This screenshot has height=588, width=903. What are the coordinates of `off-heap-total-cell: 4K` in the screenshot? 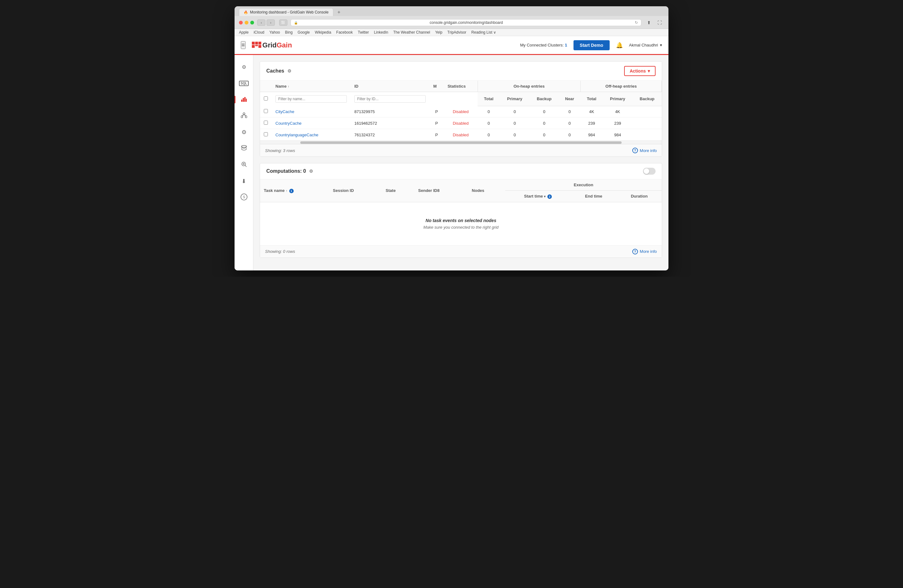 It's located at (592, 111).